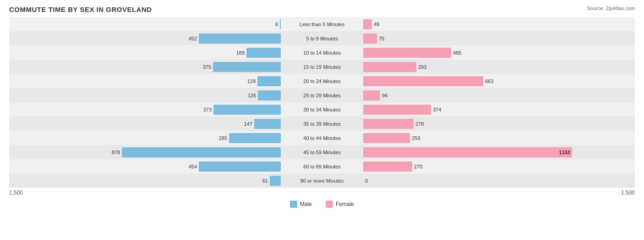 This screenshot has height=240, width=644. Describe the element at coordinates (499, 124) in the screenshot. I see `female-bar-area: 278` at that location.